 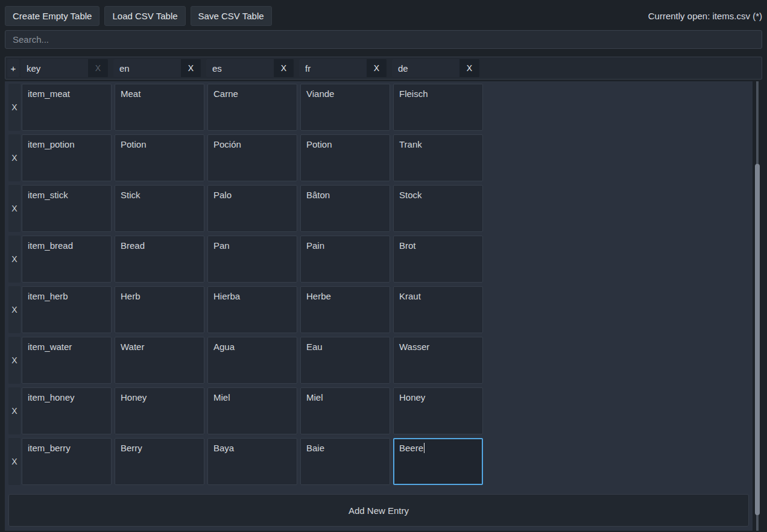 I want to click on cell-text: item_meat, so click(x=49, y=94).